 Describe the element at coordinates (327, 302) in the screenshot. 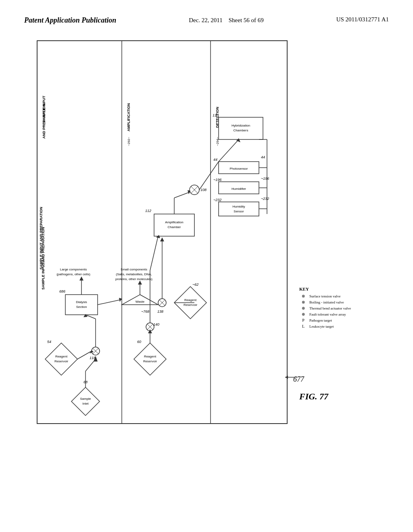

I see `boiling-valve-label: Boiling - initiated valve` at that location.